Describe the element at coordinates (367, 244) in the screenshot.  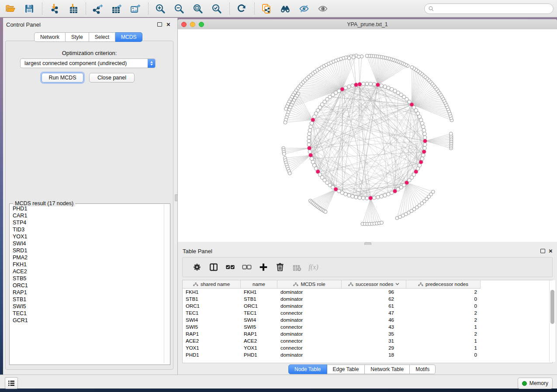
I see `horizontal-splitter` at that location.